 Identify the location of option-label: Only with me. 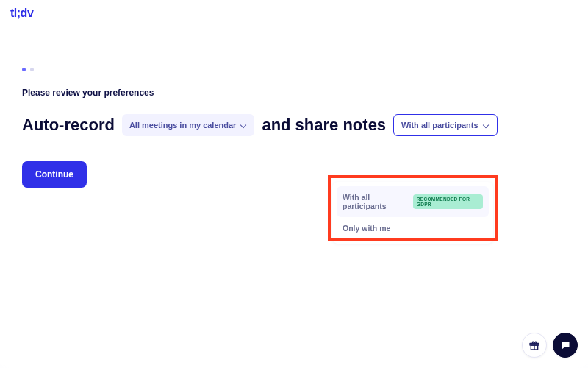
(366, 228).